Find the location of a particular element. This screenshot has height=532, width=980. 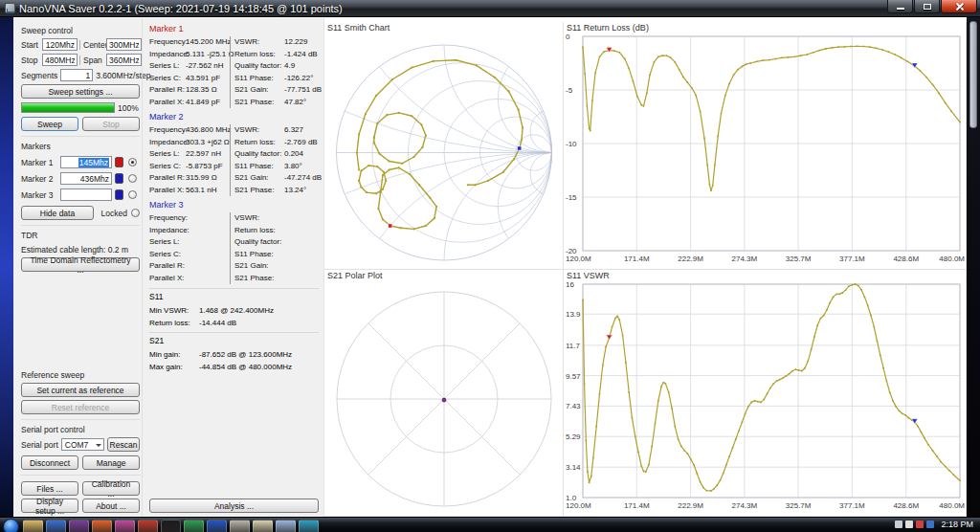

svg-text: S21 Polar Plot is located at coordinates (355, 276).